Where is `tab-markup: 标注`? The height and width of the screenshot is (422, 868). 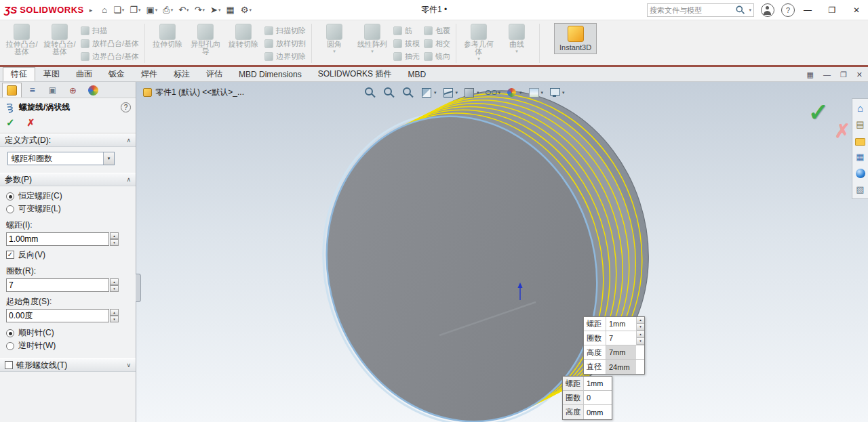 tab-markup: 标注 is located at coordinates (182, 75).